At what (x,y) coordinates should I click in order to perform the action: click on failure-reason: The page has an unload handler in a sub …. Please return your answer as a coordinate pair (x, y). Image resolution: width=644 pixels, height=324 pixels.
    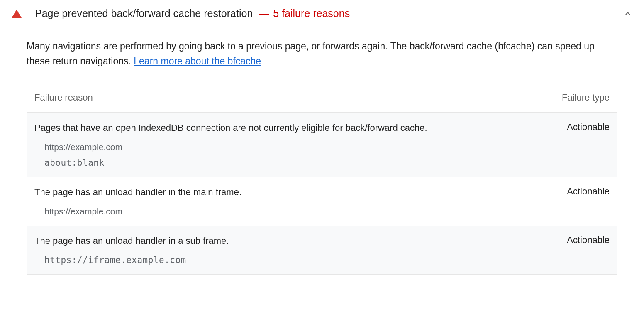
    Looking at the image, I should click on (300, 241).